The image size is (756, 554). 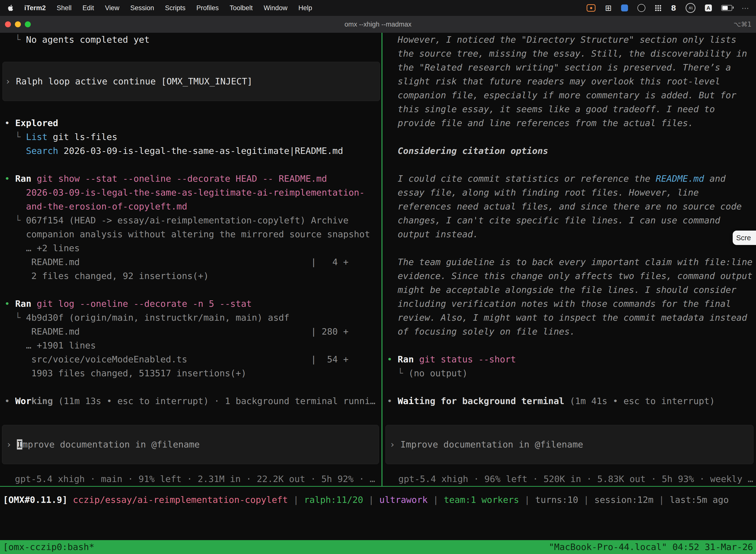 What do you see at coordinates (572, 401) in the screenshot?
I see `terminal-line: • Waiting for background terminal (1m 41…` at bounding box center [572, 401].